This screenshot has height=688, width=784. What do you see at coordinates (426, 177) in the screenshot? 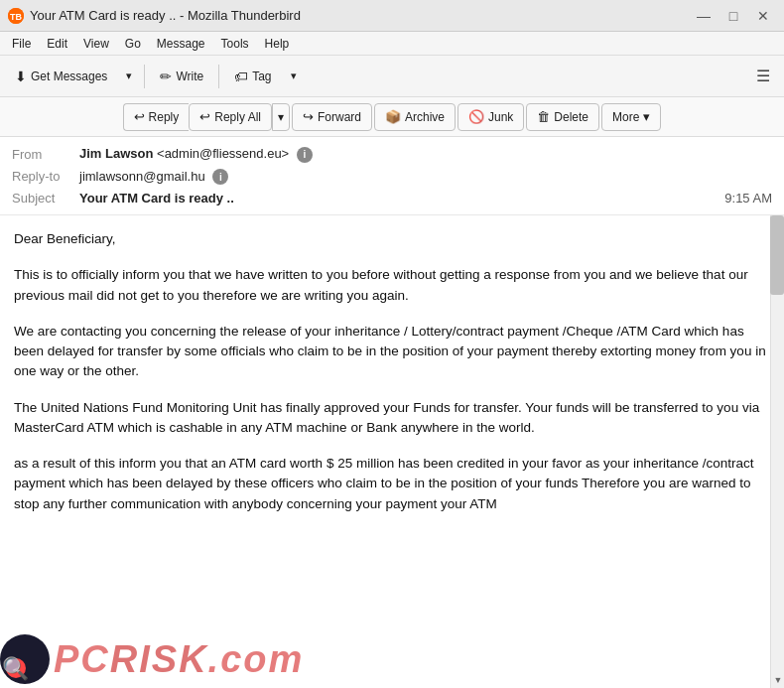
I see `replyto-value: jimlawsonn@gmail.hu i` at bounding box center [426, 177].